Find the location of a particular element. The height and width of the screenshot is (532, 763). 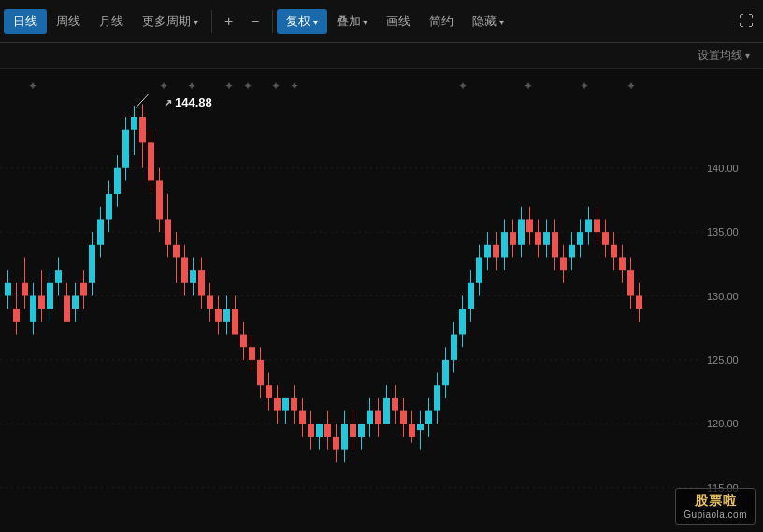

settings-ma-button: 设置均线 is located at coordinates (724, 56).